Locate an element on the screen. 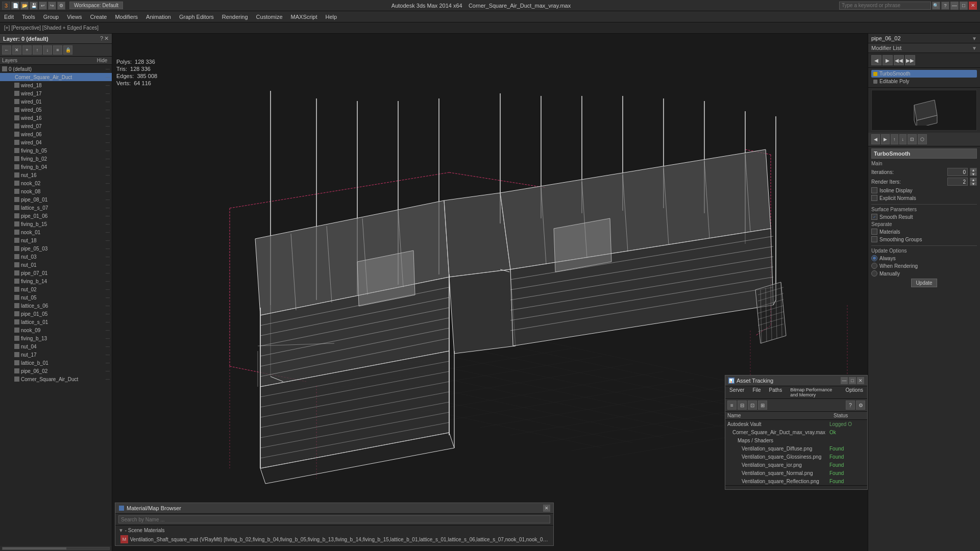 Image resolution: width=980 pixels, height=551 pixels. layer-item-2: wired_18··· is located at coordinates (56, 85).